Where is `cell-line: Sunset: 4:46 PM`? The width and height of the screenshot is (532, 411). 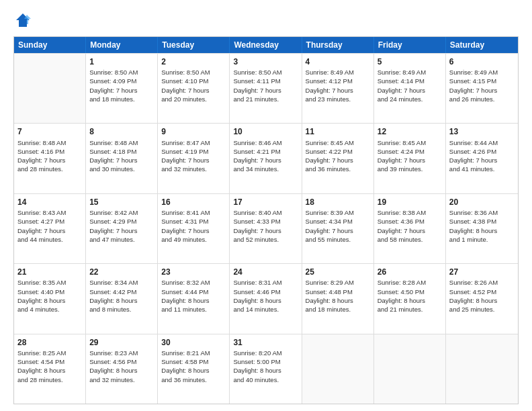
cell-line: Sunset: 4:46 PM is located at coordinates (265, 291).